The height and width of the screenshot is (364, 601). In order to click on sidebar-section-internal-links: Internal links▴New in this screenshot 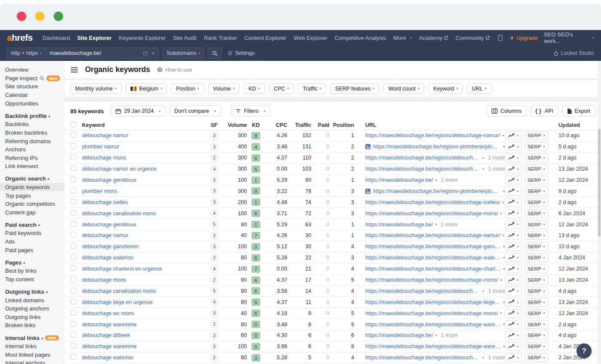, I will do `click(34, 338)`.